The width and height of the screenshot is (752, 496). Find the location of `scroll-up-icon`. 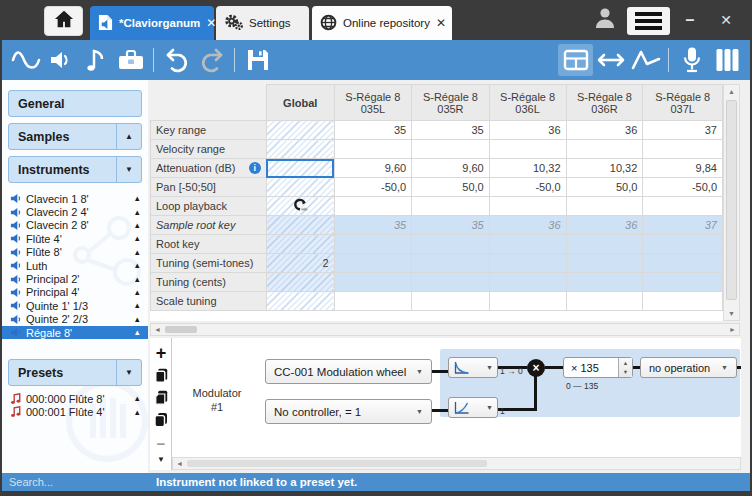

scroll-up-icon is located at coordinates (732, 92).